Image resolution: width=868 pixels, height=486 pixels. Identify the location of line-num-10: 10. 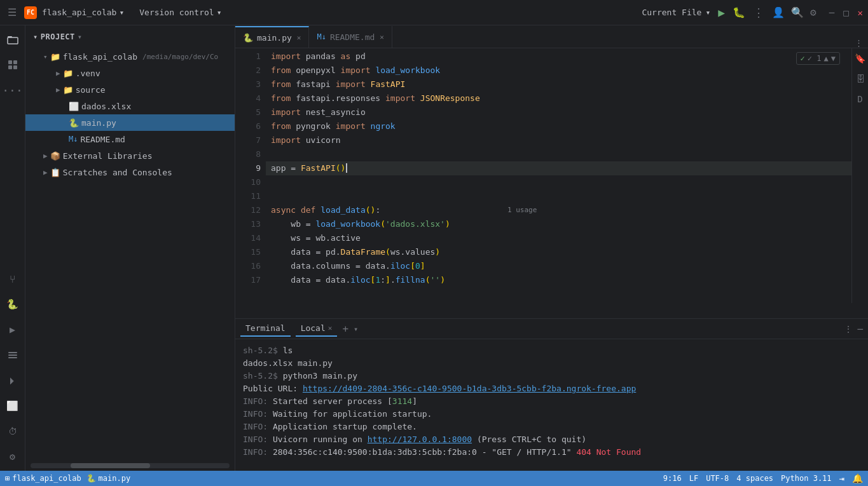
(251, 182).